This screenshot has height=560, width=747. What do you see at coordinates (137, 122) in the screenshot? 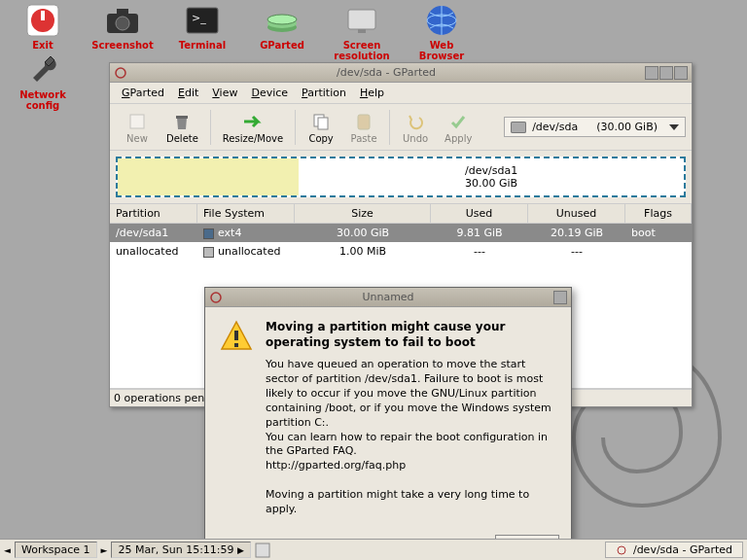
I see `new-icon` at bounding box center [137, 122].